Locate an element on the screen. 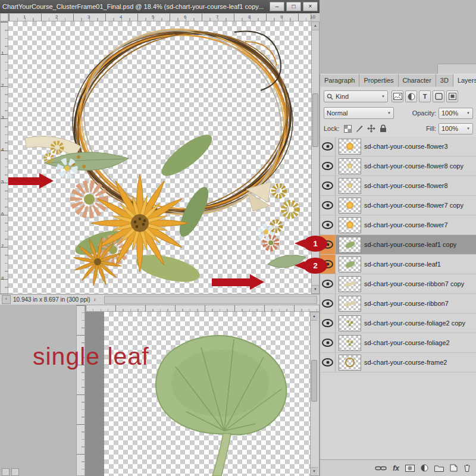 The width and height of the screenshot is (476, 476). layer-row-leaf1-copy: sd-chart-your-course-leaf1 copy is located at coordinates (398, 245).